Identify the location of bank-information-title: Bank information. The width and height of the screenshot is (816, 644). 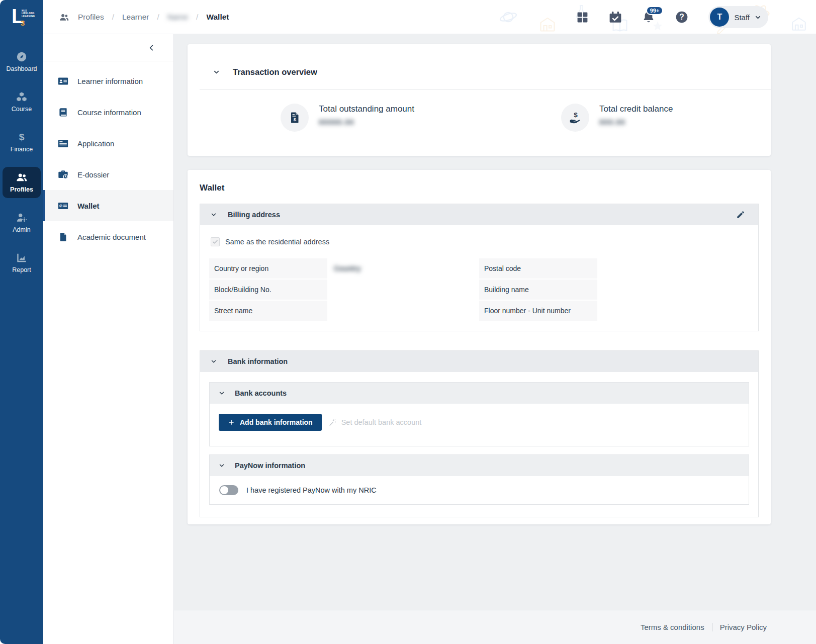
(257, 361).